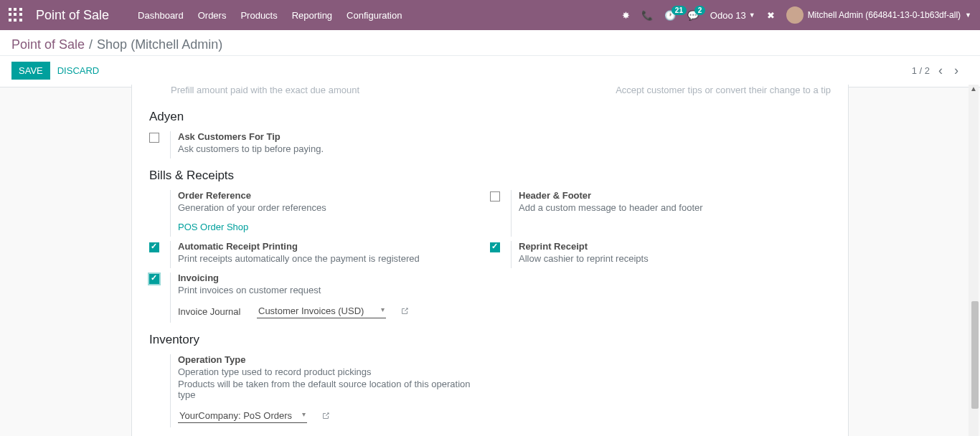 The height and width of the screenshot is (436, 980). I want to click on activity-badge: 21, so click(679, 10).